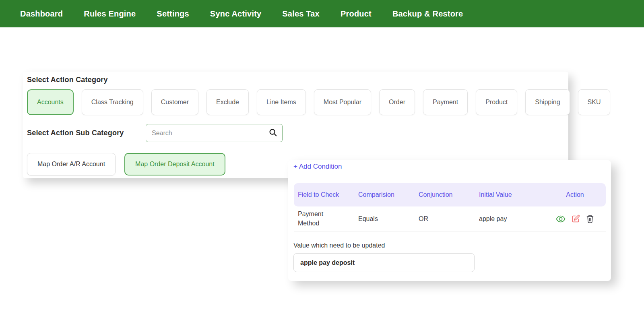 The height and width of the screenshot is (322, 644). Describe the element at coordinates (547, 102) in the screenshot. I see `category-chip-shipping: Shipping` at that location.